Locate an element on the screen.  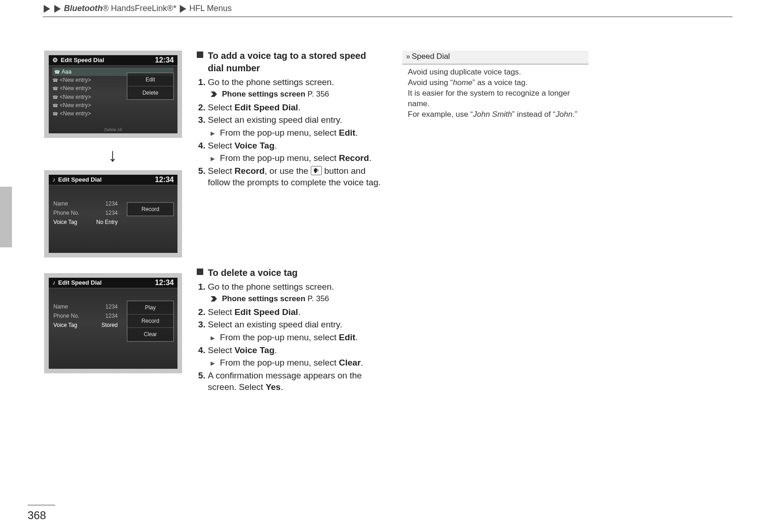
talk-button-icon: 🗣 is located at coordinates (316, 171).